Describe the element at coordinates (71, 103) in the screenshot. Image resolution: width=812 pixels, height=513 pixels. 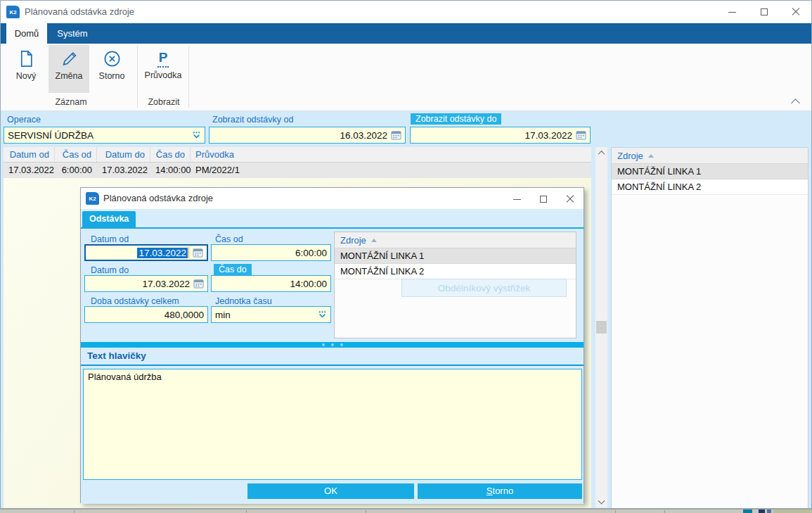
I see `group-label-zaznam: Záznam` at that location.